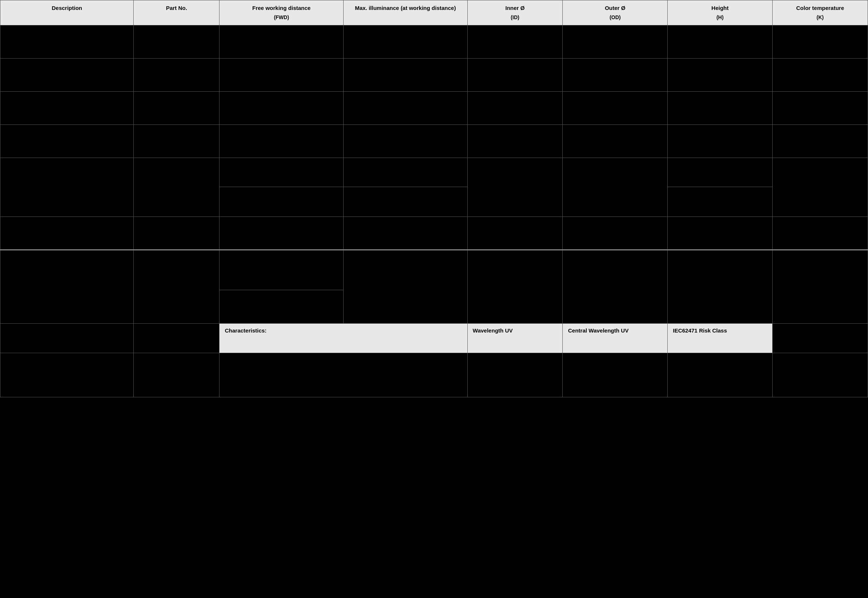 Image resolution: width=868 pixels, height=598 pixels. I want to click on char-data-iec, so click(720, 375).